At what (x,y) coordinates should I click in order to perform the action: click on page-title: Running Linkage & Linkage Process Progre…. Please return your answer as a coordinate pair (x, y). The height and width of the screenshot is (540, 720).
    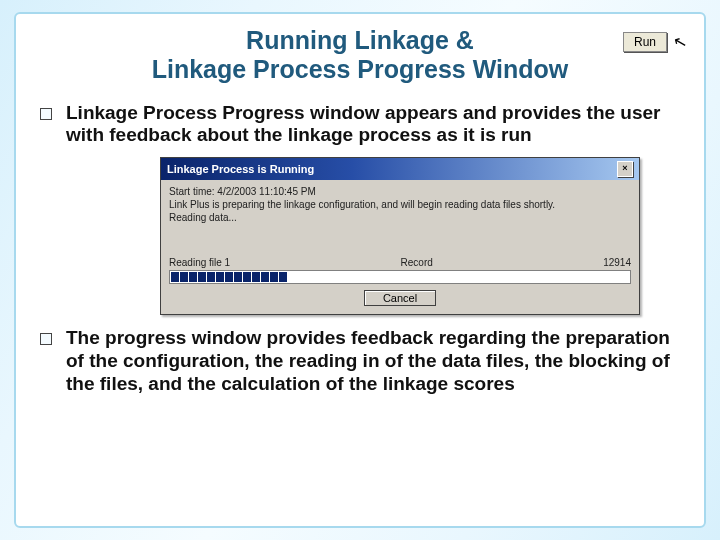
    Looking at the image, I should click on (360, 55).